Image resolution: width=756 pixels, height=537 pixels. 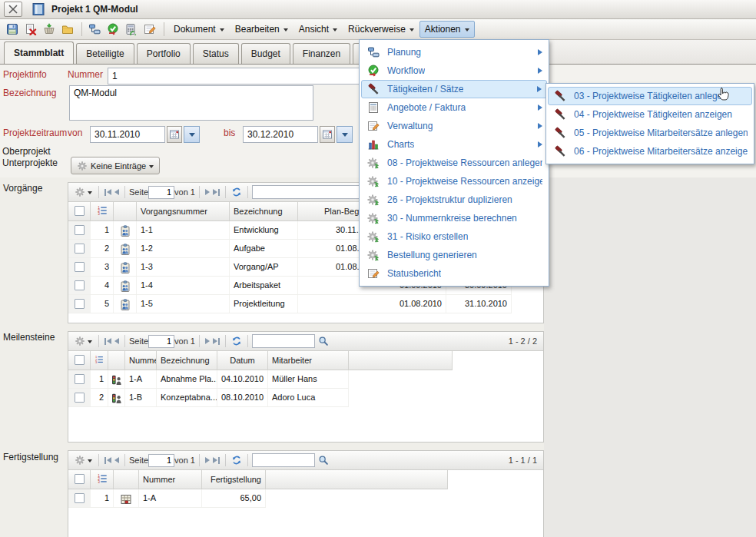 What do you see at coordinates (284, 341) in the screenshot?
I see `meilensteine-search-input` at bounding box center [284, 341].